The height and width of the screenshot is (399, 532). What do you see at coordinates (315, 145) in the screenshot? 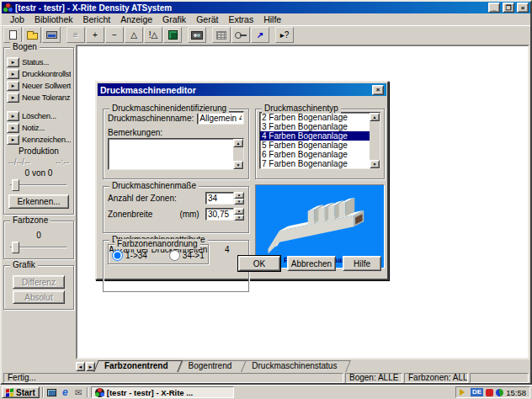
I see `list-item: 5 Farben Bogenanlage` at bounding box center [315, 145].